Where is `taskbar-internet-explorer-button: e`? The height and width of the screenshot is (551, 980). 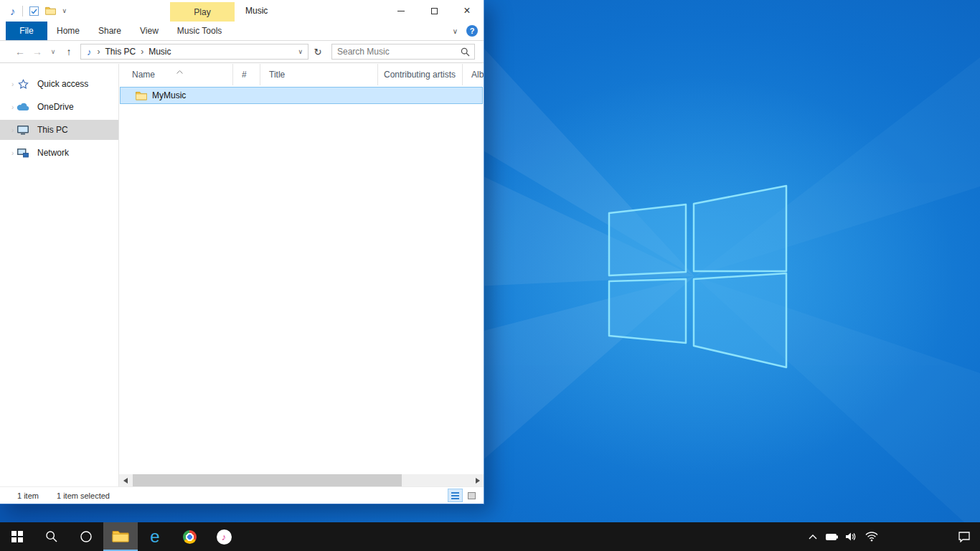
taskbar-internet-explorer-button: e is located at coordinates (155, 537).